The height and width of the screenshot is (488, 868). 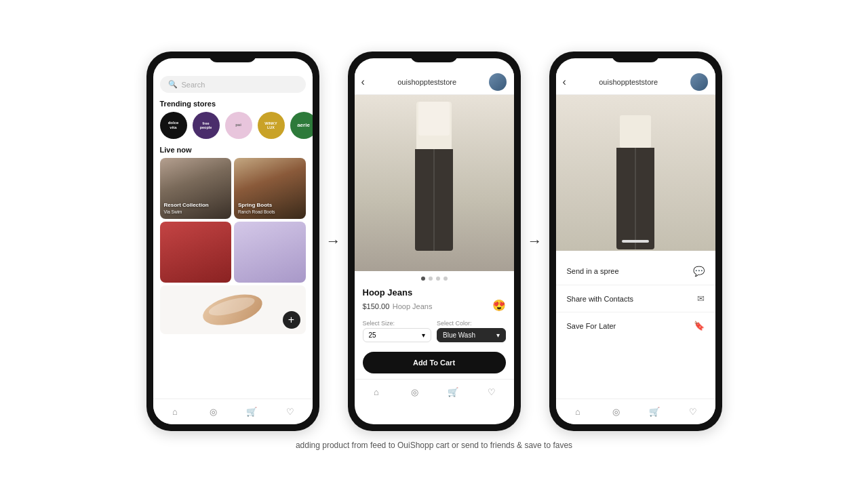 What do you see at coordinates (453, 392) in the screenshot?
I see `nav-cart-2: 🛒` at bounding box center [453, 392].